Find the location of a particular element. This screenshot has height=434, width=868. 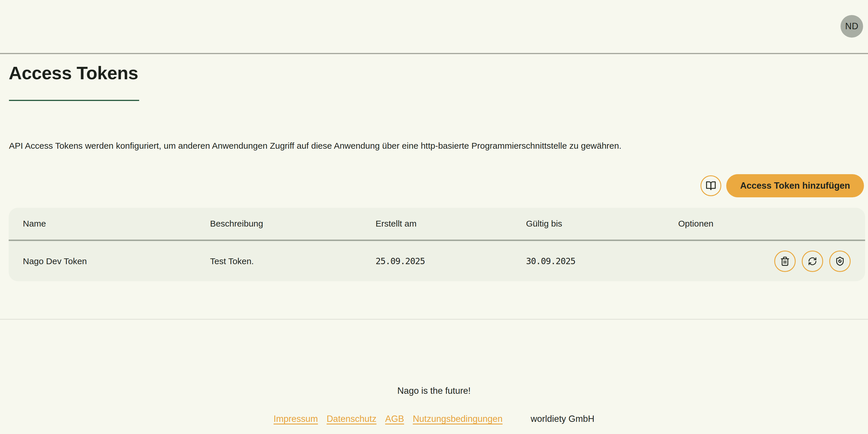

page-description: API Access Tokens werden konfiguriert, u… is located at coordinates (315, 146).